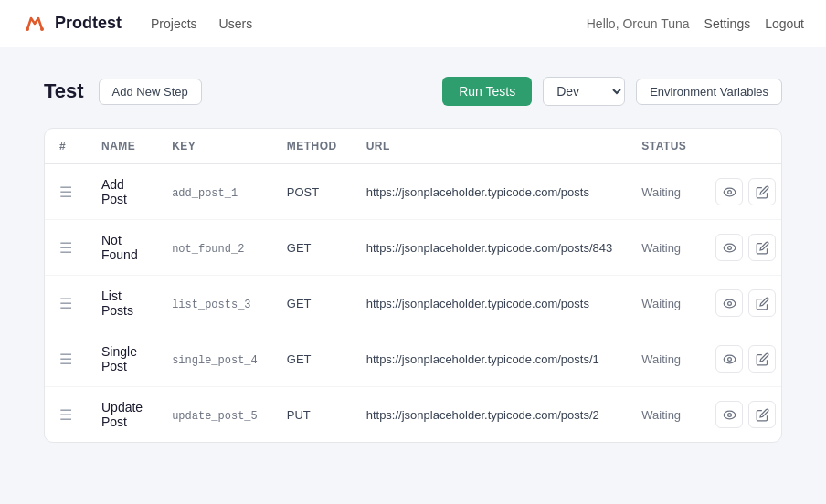 The height and width of the screenshot is (504, 826). Describe the element at coordinates (413, 146) in the screenshot. I see `table-header-row: # NAME KEY METHOD URL STATUS` at that location.